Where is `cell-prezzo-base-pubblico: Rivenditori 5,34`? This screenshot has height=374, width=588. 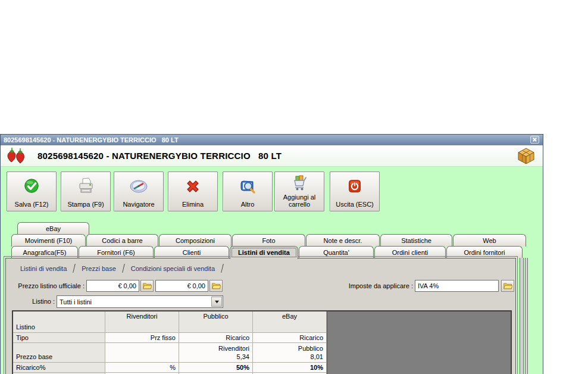 cell-prezzo-base-pubblico: Rivenditori 5,34 is located at coordinates (216, 353).